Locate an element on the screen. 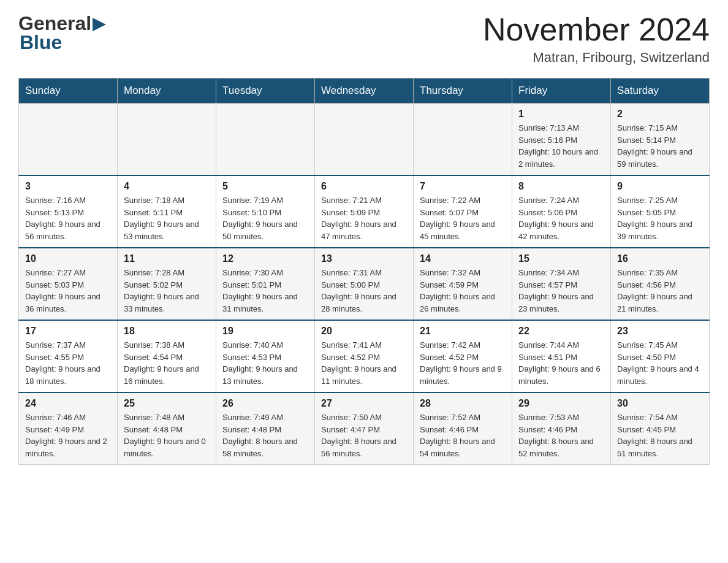 Image resolution: width=728 pixels, height=563 pixels. calendar-cell: 28Sunrise: 7:52 AMSunset: 4:46 PMDayligh… is located at coordinates (463, 429).